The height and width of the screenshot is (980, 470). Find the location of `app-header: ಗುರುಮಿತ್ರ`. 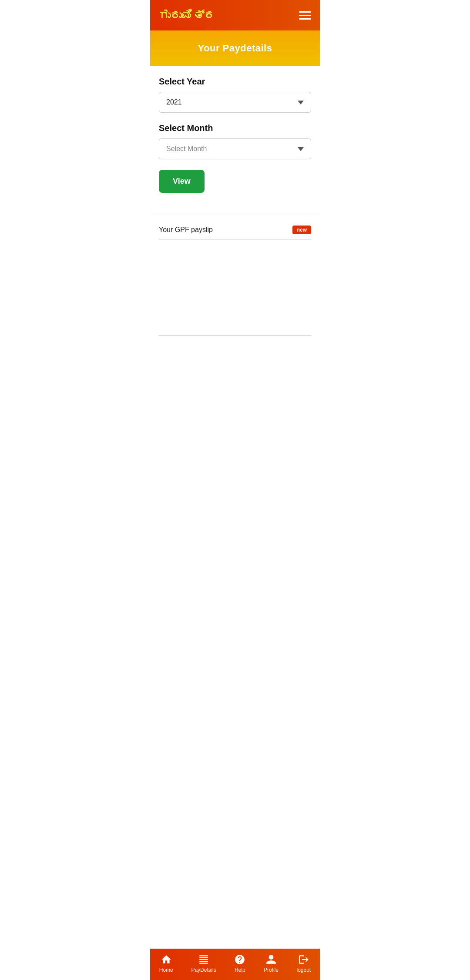

app-header: ಗುರುಮಿತ್ರ is located at coordinates (235, 15).